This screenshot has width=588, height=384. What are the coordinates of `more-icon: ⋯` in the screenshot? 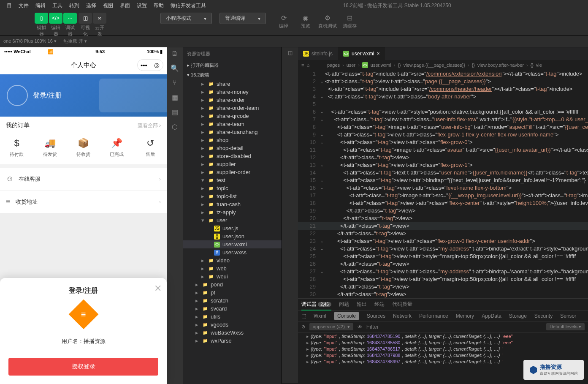 It's located at (275, 54).